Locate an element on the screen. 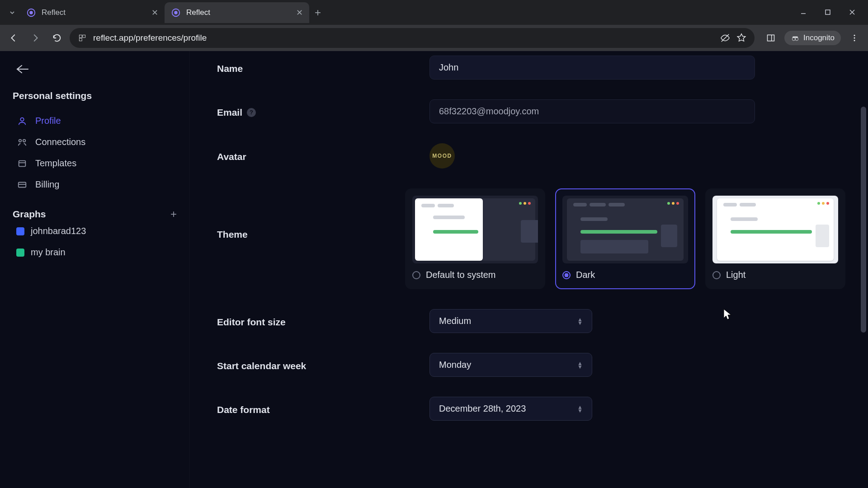 This screenshot has width=868, height=488. back-arrow-button is located at coordinates (96, 70).